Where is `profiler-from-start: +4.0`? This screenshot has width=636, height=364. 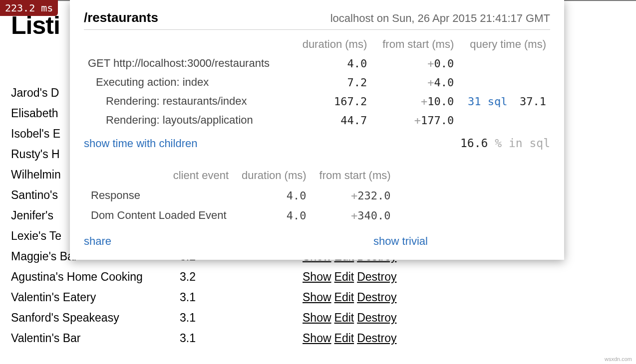 profiler-from-start: +4.0 is located at coordinates (414, 82).